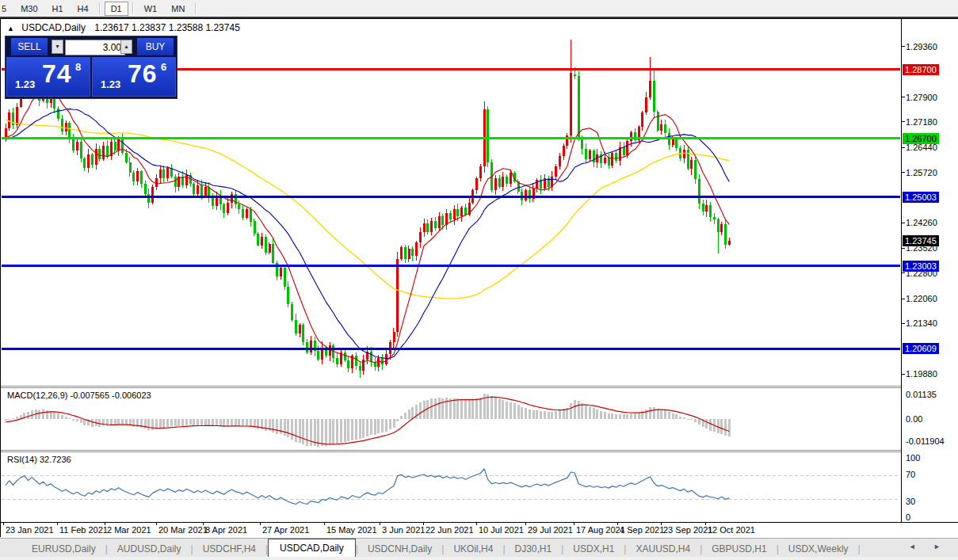 This screenshot has width=958, height=560. Describe the element at coordinates (368, 486) in the screenshot. I see `rsi-line` at that location.